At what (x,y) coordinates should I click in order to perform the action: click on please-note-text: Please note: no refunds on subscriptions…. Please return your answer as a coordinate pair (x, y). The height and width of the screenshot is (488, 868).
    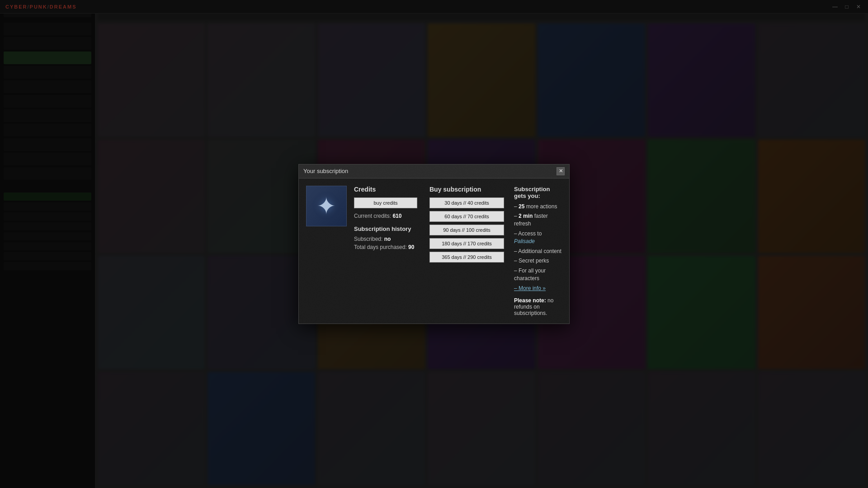
    Looking at the image, I should click on (538, 307).